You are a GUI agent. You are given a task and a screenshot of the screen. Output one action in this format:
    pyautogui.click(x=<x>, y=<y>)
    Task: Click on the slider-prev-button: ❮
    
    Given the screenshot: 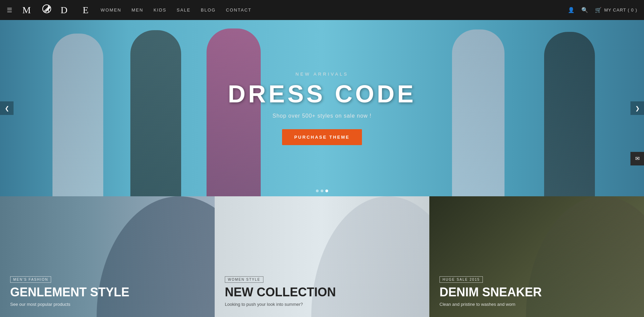 What is the action you would take?
    pyautogui.click(x=7, y=108)
    